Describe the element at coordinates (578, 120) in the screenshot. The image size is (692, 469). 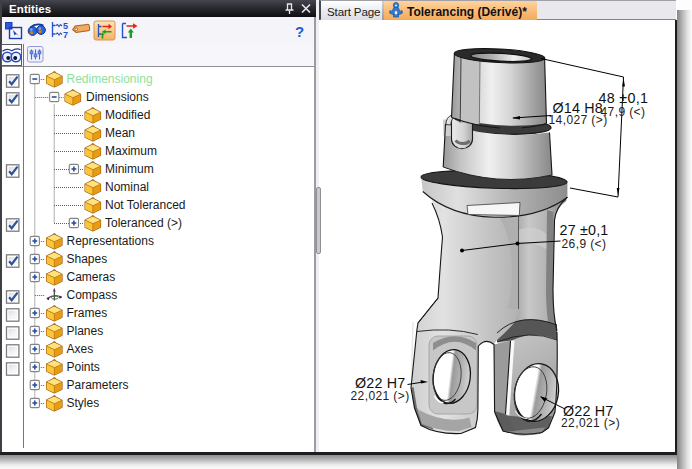
I see `svg-text: 14,027 (>)` at that location.